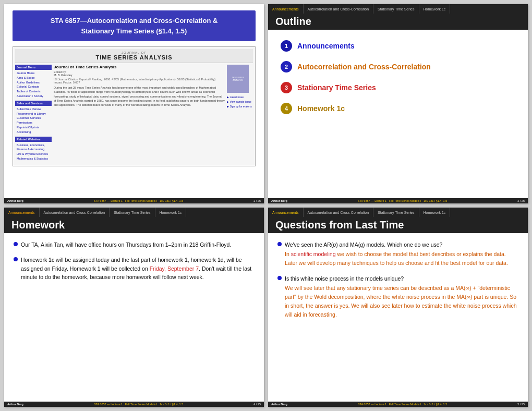  I want to click on bullet-item-2: Homework 1c will be assigned today and t…, so click(134, 269).